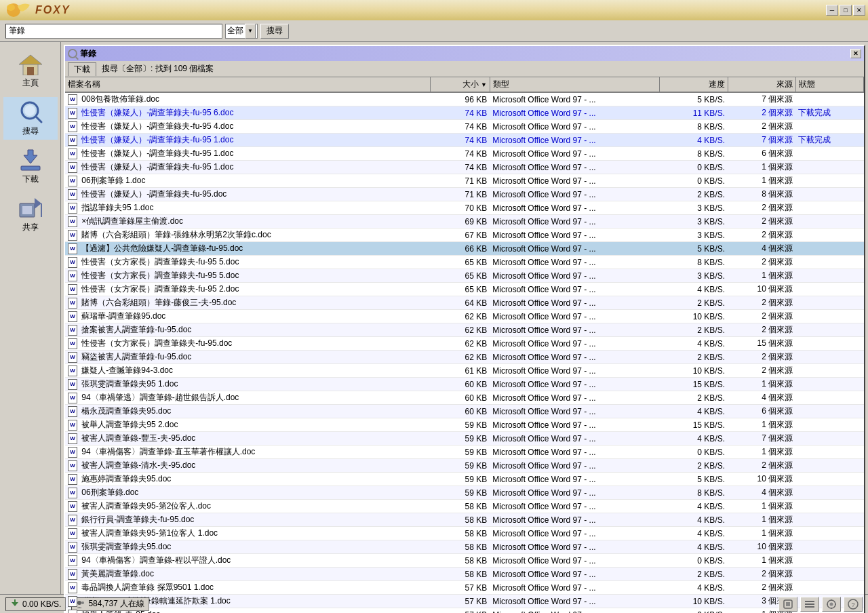 The image size is (868, 613). I want to click on col-header-type: 類型, so click(575, 85).